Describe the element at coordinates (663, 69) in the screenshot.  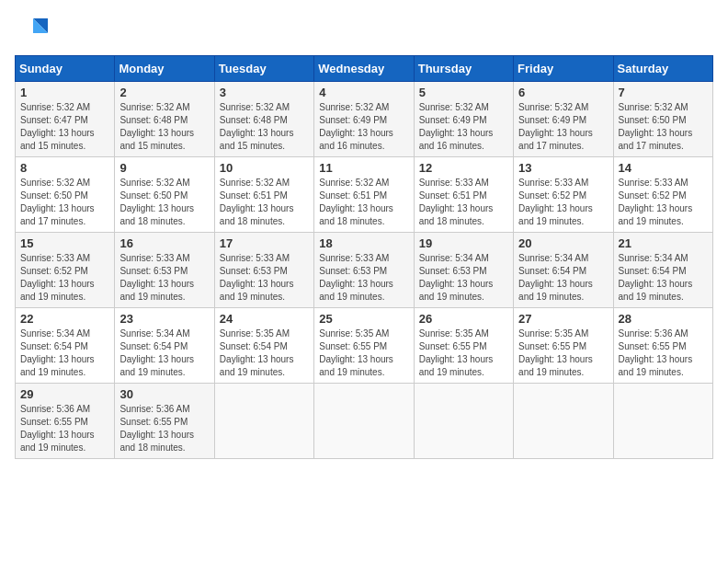
I see `header-saturday: Saturday` at that location.